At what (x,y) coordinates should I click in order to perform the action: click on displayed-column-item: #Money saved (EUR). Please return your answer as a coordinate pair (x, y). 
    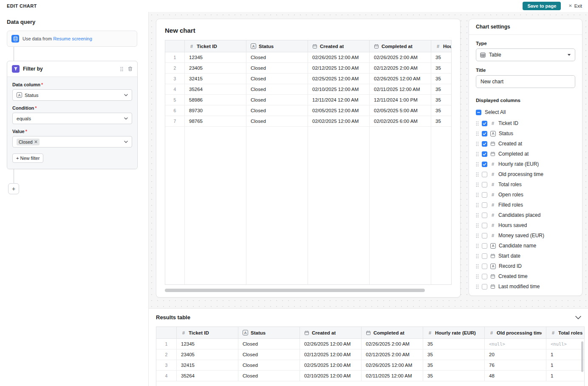
    Looking at the image, I should click on (526, 236).